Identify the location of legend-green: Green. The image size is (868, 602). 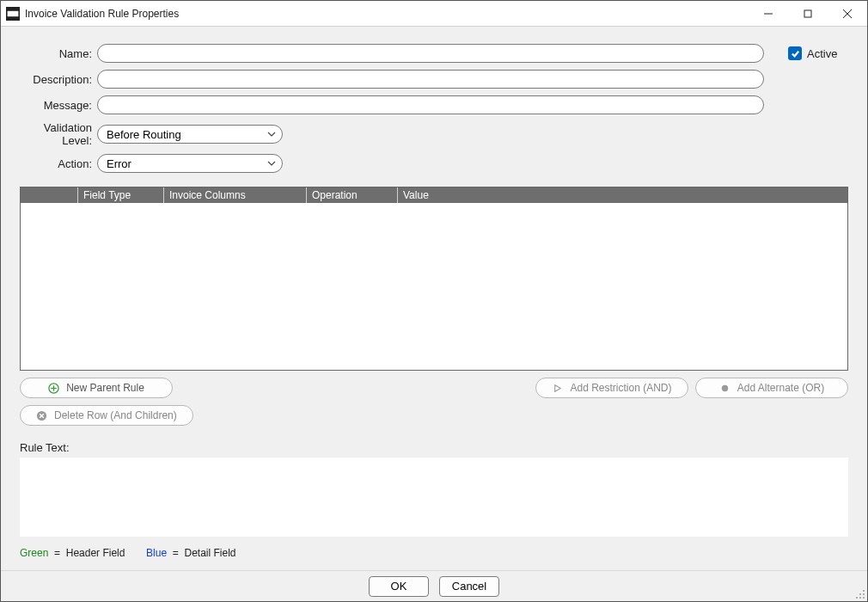
(34, 553).